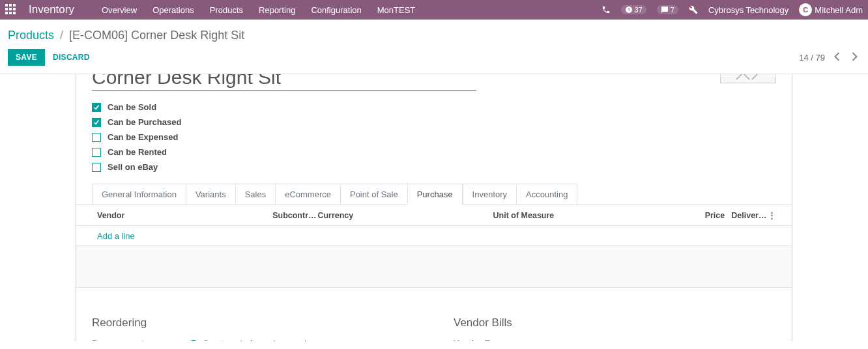  I want to click on breadcrumb: Products / [E-COM06] Corner Desk Right S…, so click(434, 34).